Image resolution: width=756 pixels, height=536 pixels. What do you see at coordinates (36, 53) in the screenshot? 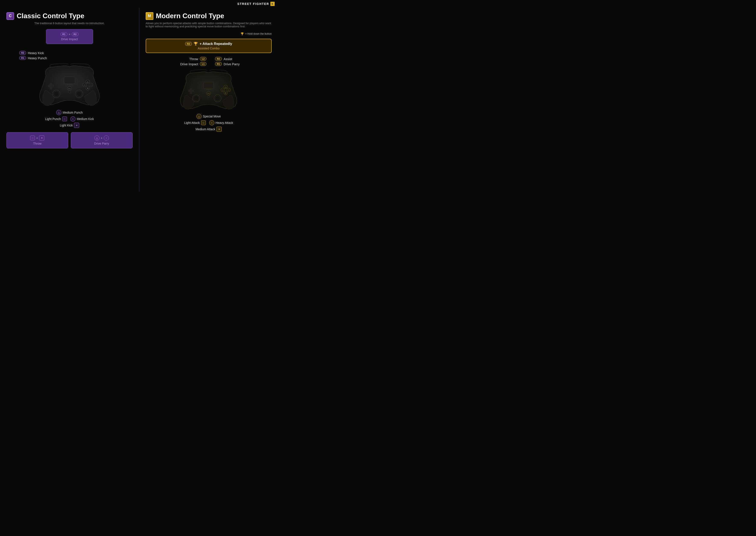
I see `heavy-kick-label: Heavy Kick` at bounding box center [36, 53].